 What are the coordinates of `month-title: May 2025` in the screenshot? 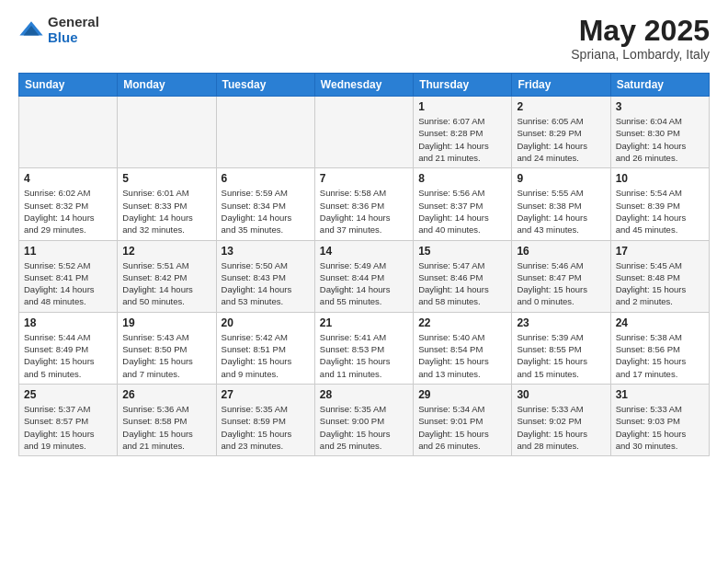 It's located at (640, 31).